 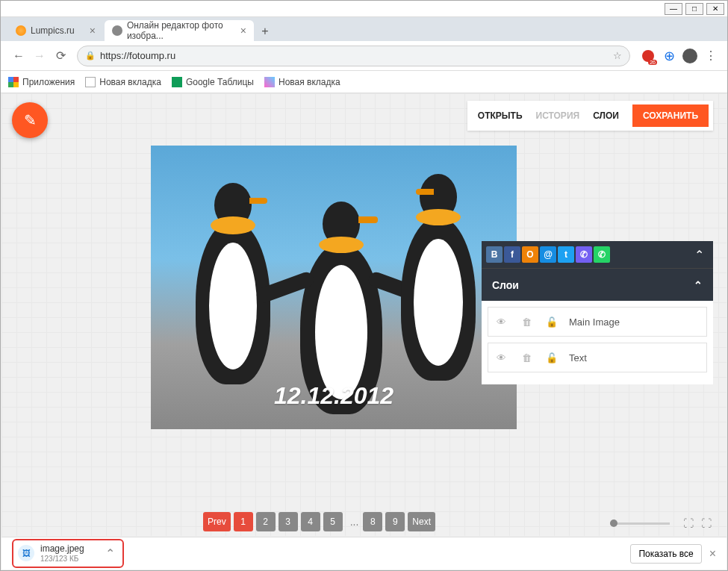 What do you see at coordinates (354, 56) in the screenshot?
I see `url-input: 🔒 https://fotoump.ru ☆` at bounding box center [354, 56].